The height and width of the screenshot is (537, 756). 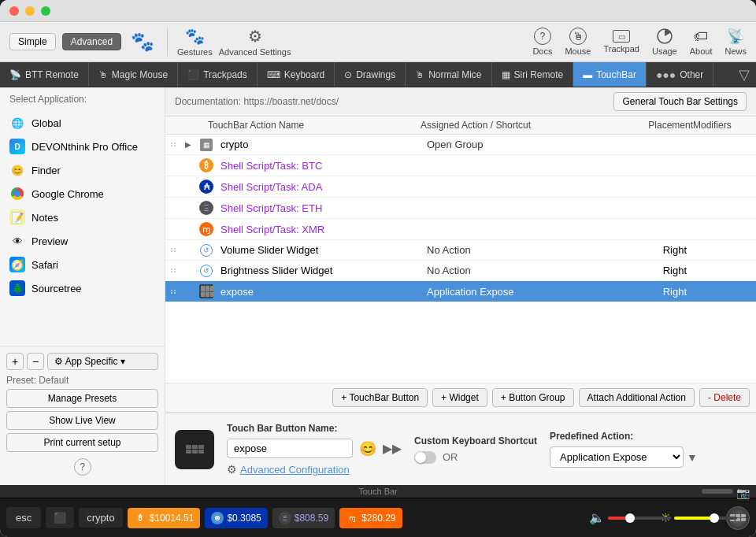 What do you see at coordinates (461, 271) in the screenshot?
I see `table-row: ↺ Brightness Slider Widget No Action Rig…` at bounding box center [461, 271].